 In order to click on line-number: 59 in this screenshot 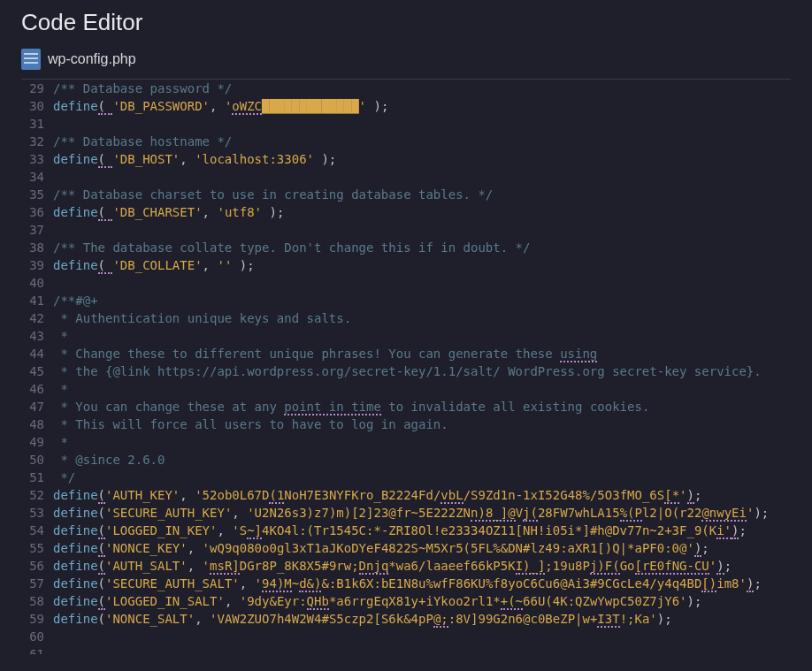, I will do `click(27, 619)`.